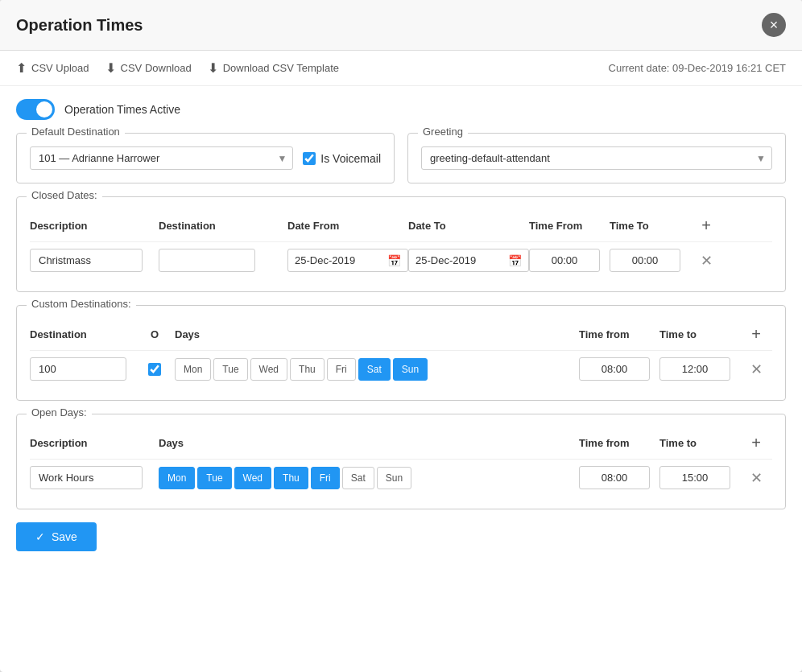 This screenshot has height=672, width=802. Describe the element at coordinates (707, 261) in the screenshot. I see `remove-closed-date-button: ✕` at that location.